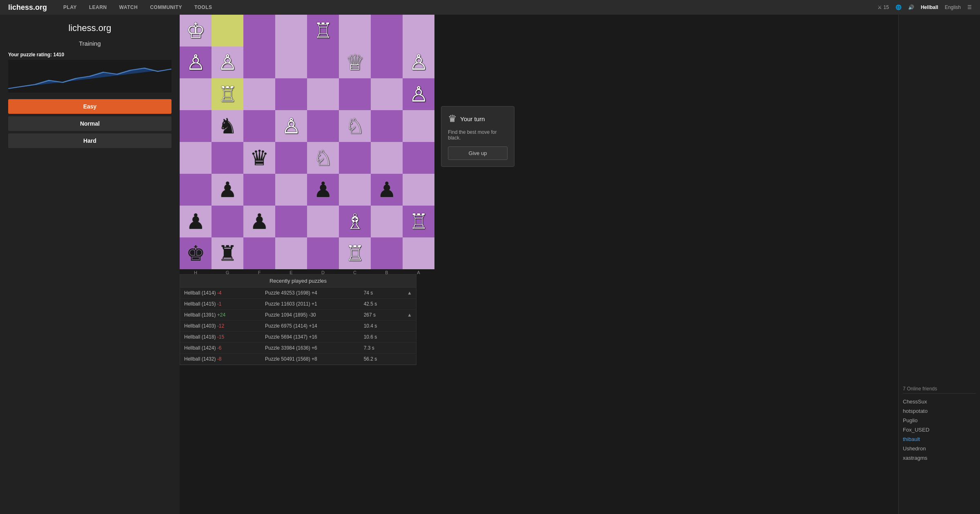 The height and width of the screenshot is (514, 980). I want to click on square-a3, so click(419, 190).